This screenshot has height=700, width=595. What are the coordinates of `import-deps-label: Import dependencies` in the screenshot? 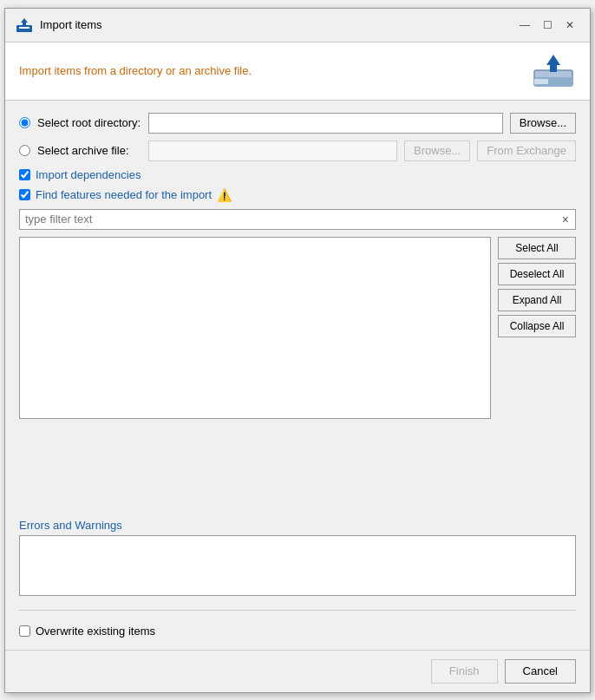 It's located at (88, 175).